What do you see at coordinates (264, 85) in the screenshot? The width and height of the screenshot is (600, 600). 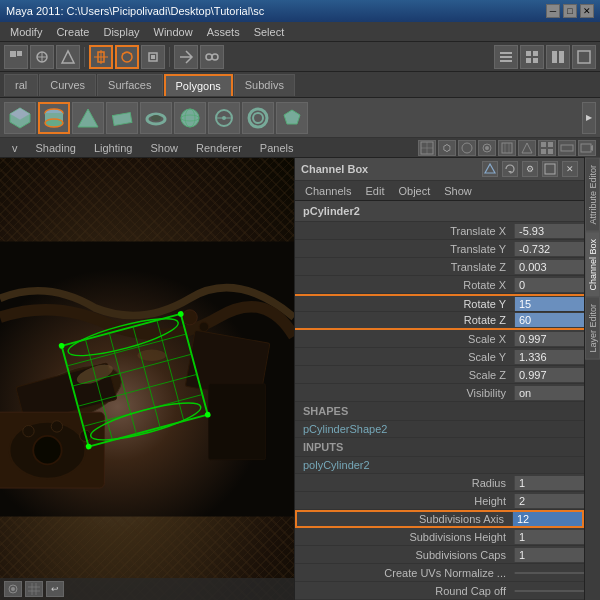 I see `tab-subdivs: Subdivs` at bounding box center [264, 85].